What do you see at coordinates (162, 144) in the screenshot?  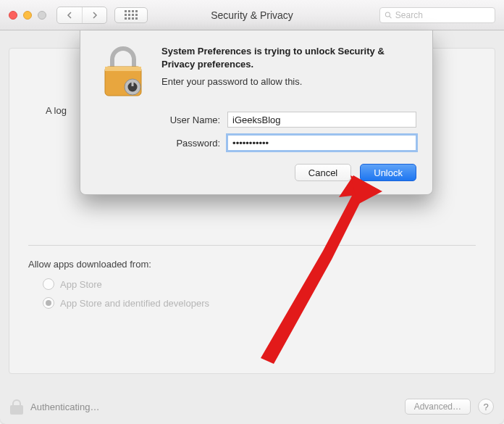 I see `password-label: Password:` at bounding box center [162, 144].